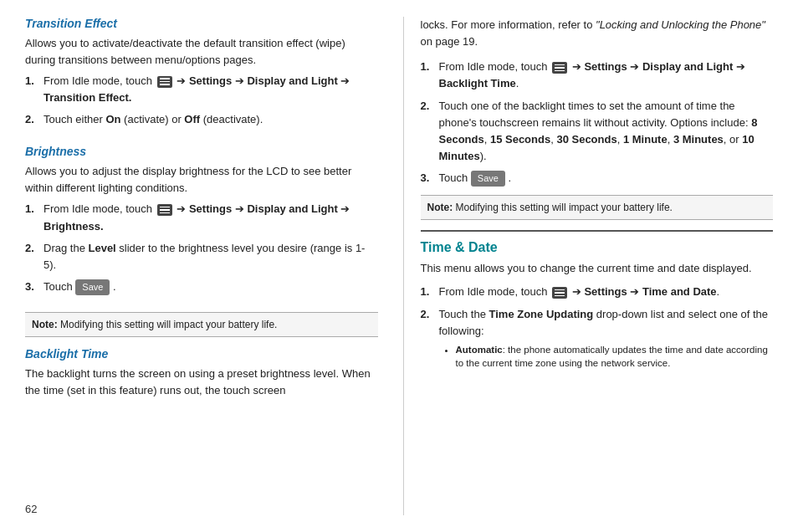  I want to click on transition-effect-steps: 1. From Idle mode, touch ➔ Settings ➔ Di…, so click(202, 100).